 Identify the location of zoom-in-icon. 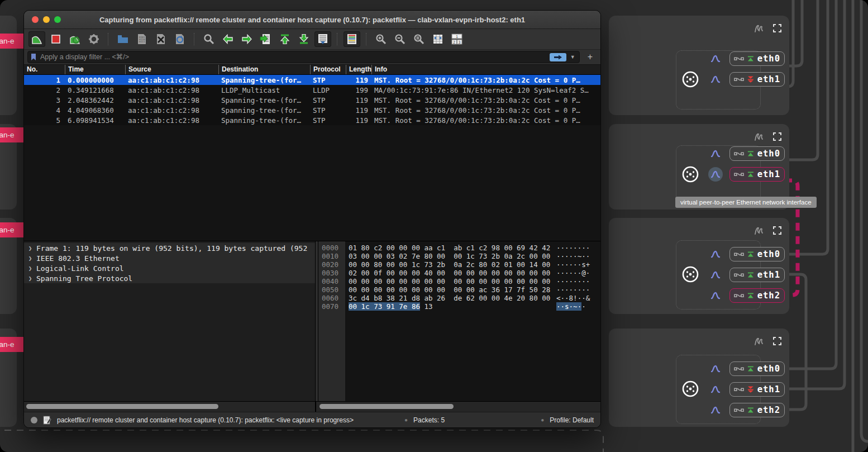
(381, 39).